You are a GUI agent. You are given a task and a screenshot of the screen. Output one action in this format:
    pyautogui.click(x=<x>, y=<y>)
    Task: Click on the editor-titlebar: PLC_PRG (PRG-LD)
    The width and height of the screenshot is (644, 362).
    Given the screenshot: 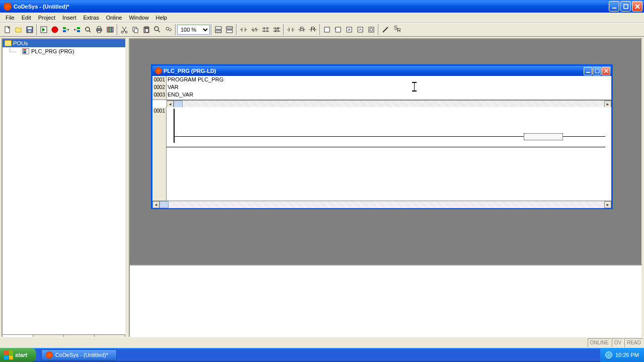 What is the action you would take?
    pyautogui.click(x=382, y=71)
    